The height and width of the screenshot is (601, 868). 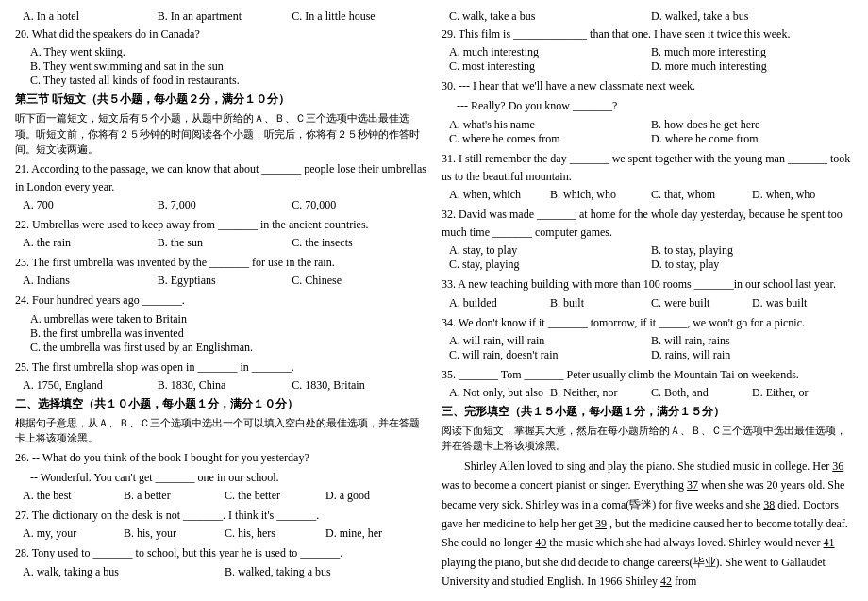 I want to click on q21-opt-a: A. 700, so click(x=91, y=206).